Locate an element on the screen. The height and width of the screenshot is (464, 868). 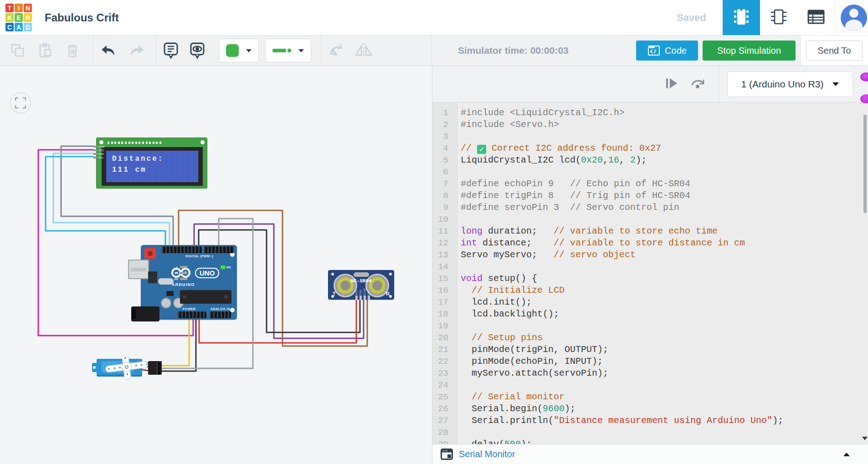
user-avatar is located at coordinates (854, 18).